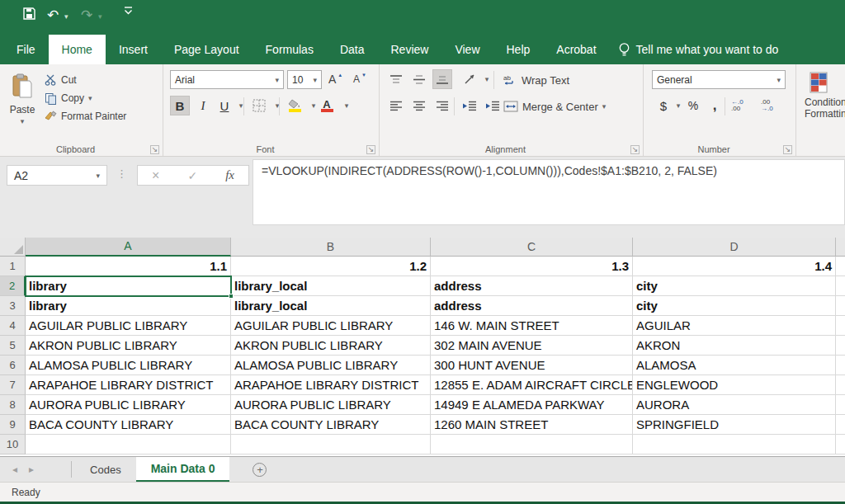  Describe the element at coordinates (493, 106) in the screenshot. I see `increase-indent-button` at that location.